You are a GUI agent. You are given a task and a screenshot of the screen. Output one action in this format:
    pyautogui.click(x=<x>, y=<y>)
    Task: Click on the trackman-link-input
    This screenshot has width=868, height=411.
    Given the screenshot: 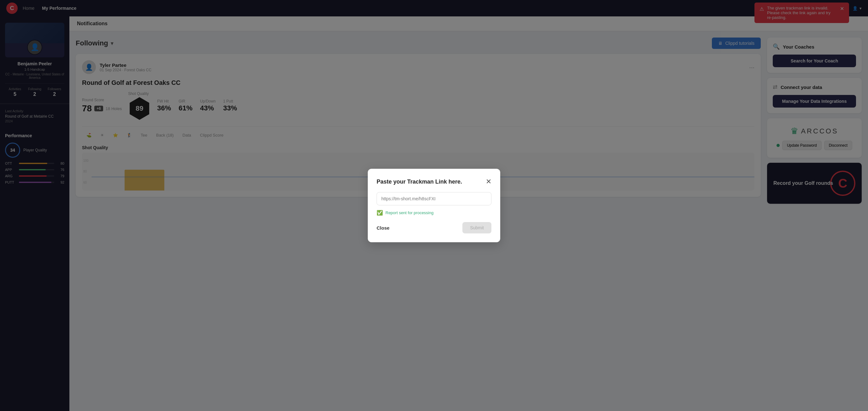 What is the action you would take?
    pyautogui.click(x=434, y=199)
    